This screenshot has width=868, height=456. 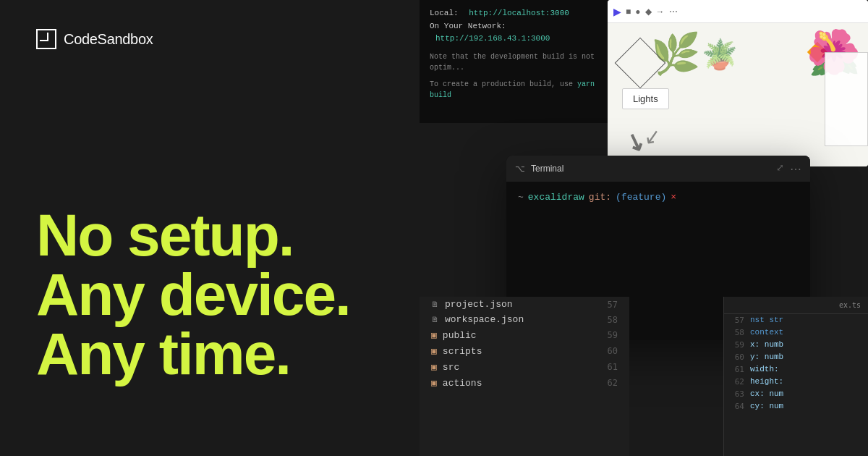 I want to click on explorer-panel: 🗎project.json57🗎workspace.json58▣public5…, so click(x=524, y=376).